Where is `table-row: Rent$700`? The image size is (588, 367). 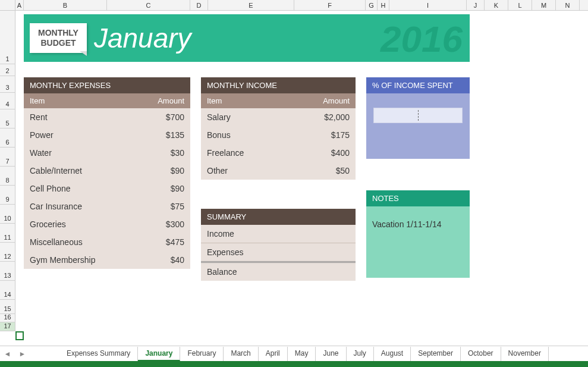 table-row: Rent$700 is located at coordinates (107, 117).